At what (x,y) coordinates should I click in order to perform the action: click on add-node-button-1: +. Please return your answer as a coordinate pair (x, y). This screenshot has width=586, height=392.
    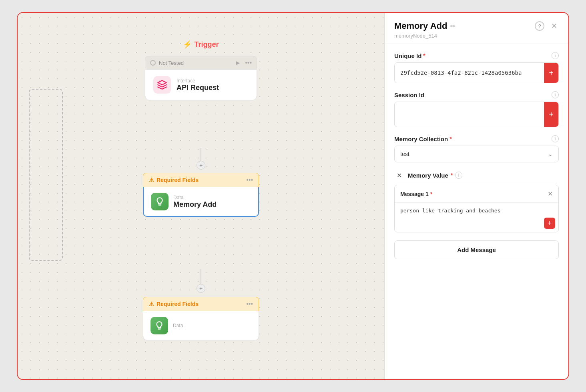
    Looking at the image, I should click on (201, 165).